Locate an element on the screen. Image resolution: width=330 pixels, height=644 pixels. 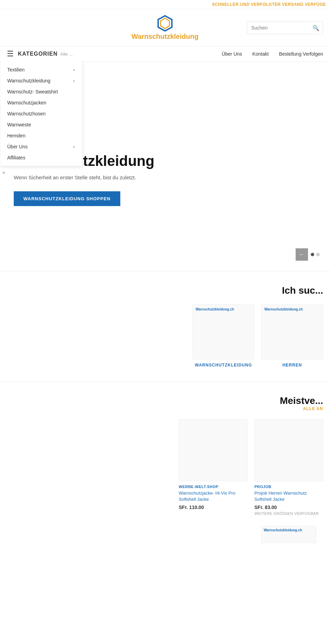
logo: Warnschutzkleidung is located at coordinates (165, 27).